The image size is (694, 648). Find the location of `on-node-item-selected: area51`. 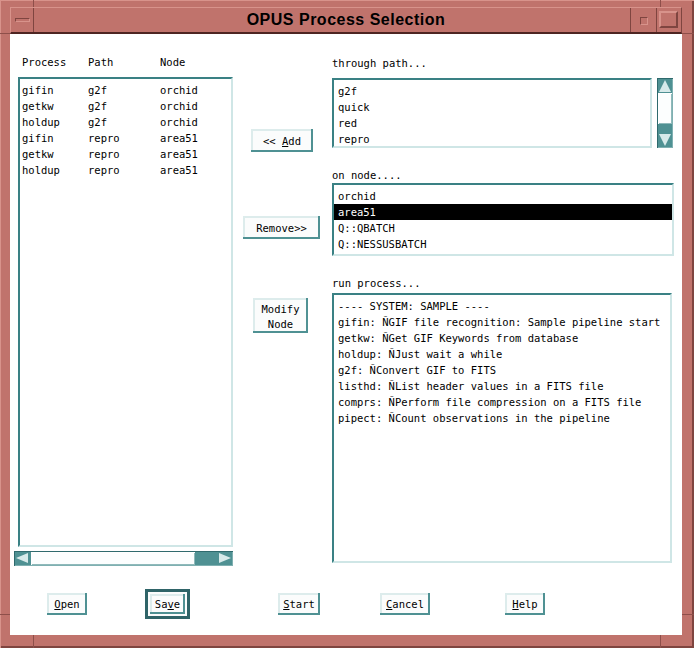

on-node-item-selected: area51 is located at coordinates (503, 212).